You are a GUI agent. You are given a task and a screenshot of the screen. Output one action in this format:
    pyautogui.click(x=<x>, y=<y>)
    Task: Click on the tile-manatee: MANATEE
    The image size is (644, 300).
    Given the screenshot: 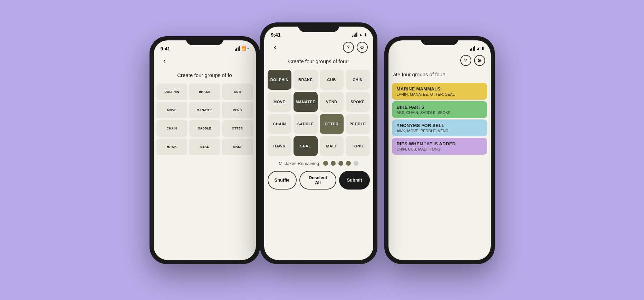 What is the action you would take?
    pyautogui.click(x=306, y=102)
    